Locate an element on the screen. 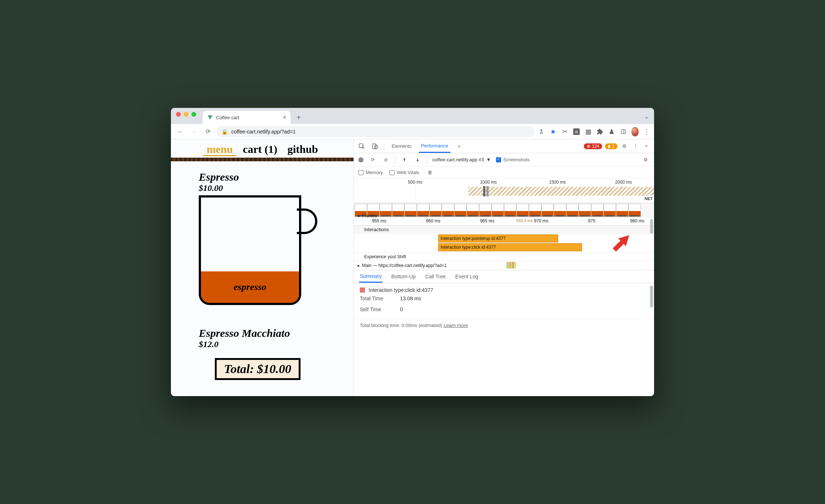 Image resolution: width=825 pixels, height=504 pixels. garbage-collect-icon: 🗑 is located at coordinates (430, 173).